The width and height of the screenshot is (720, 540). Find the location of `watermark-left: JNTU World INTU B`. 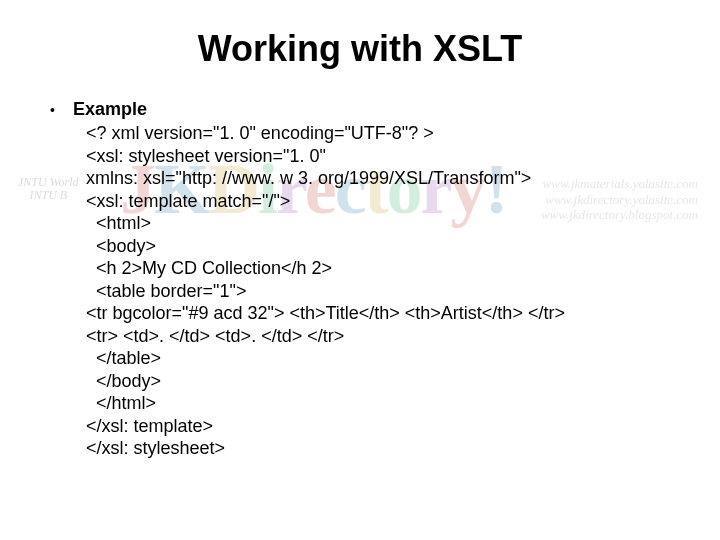

watermark-left: JNTU World INTU B is located at coordinates (48, 188).